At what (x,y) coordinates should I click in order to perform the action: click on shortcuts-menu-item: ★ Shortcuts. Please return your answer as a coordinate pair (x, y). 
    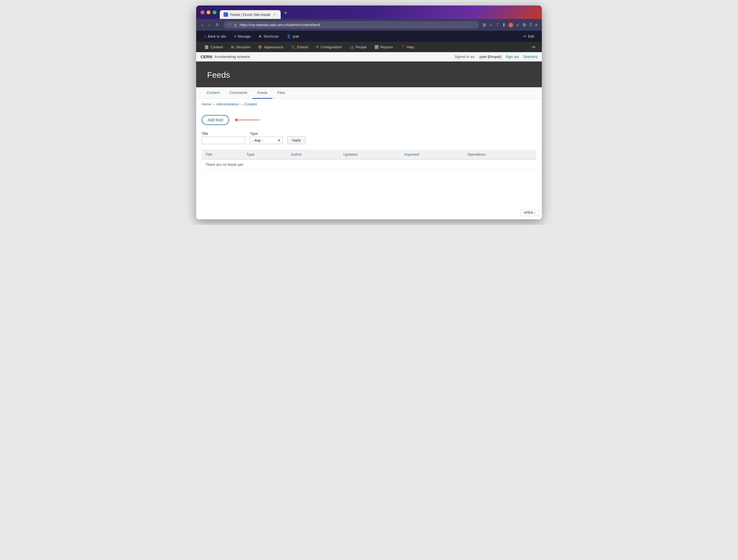
    Looking at the image, I should click on (269, 36).